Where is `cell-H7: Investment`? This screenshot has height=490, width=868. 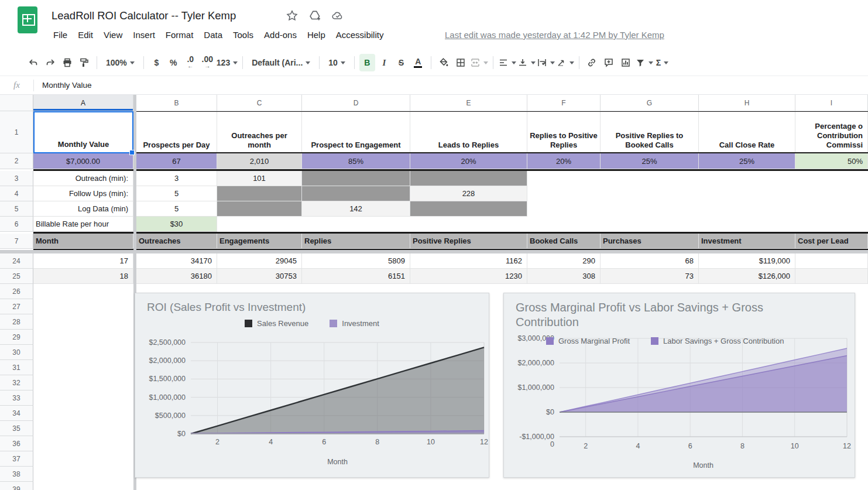
cell-H7: Investment is located at coordinates (747, 241).